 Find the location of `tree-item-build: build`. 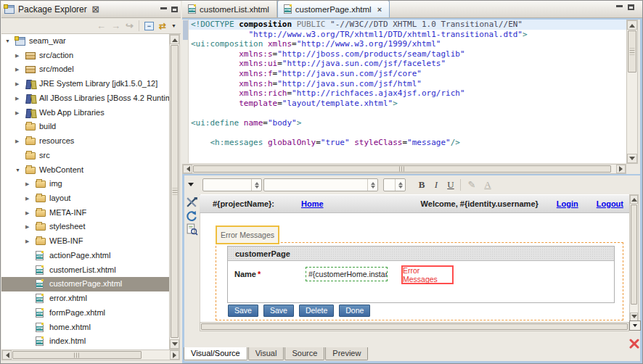

tree-item-build: build is located at coordinates (86, 127).